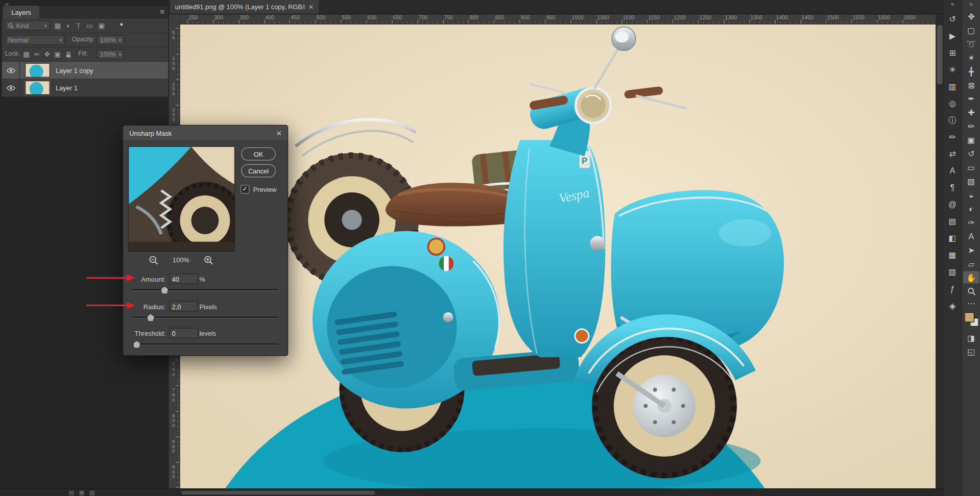  Describe the element at coordinates (184, 334) in the screenshot. I see `threshold-input` at that location.